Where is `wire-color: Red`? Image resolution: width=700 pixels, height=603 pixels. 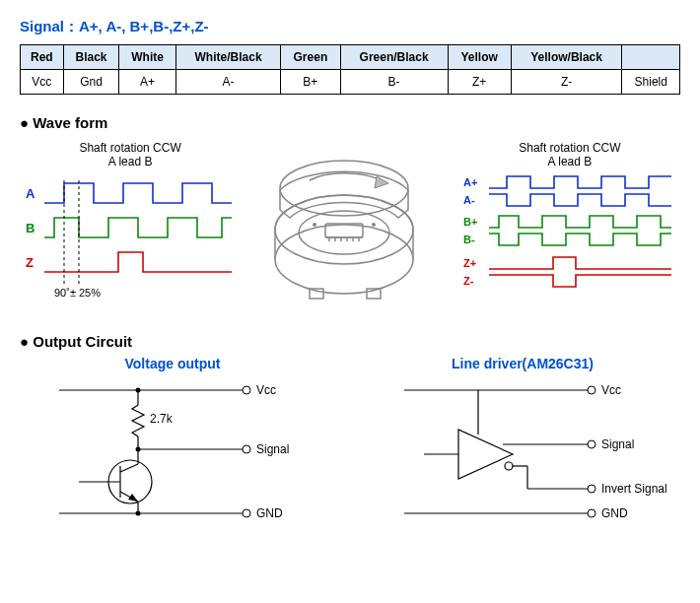
wire-color: Red is located at coordinates (42, 57).